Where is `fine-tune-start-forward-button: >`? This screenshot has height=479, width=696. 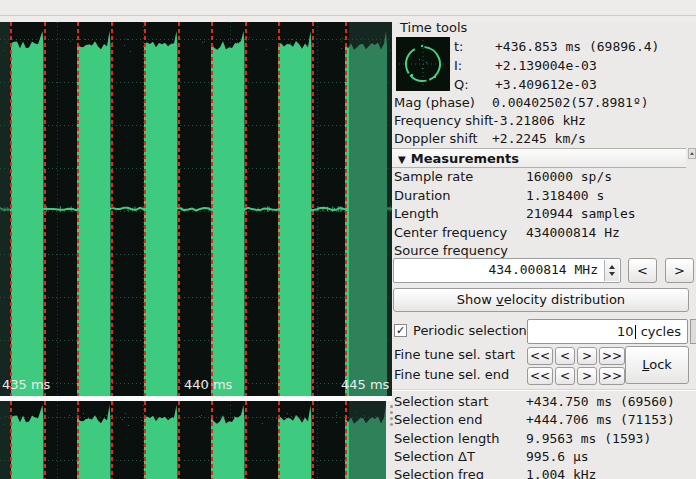
fine-tune-start-forward-button: > is located at coordinates (587, 356).